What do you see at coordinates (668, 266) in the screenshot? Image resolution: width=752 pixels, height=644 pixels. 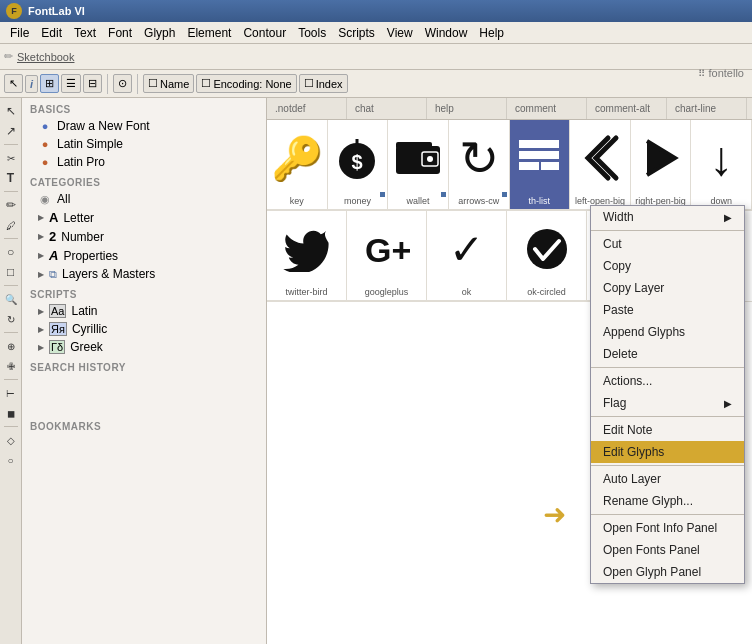 I see `ctx-copy: Copy` at bounding box center [668, 266].